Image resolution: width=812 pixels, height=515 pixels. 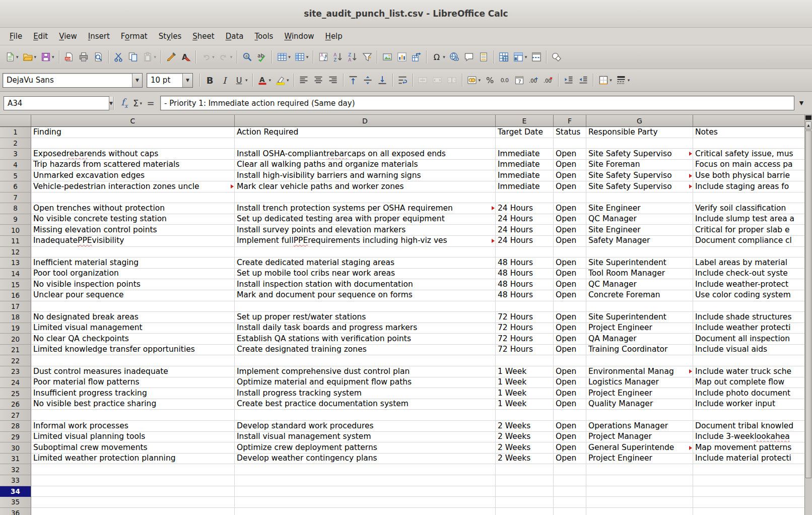 What do you see at coordinates (753, 187) in the screenshot?
I see `cell: Include staging areas fo` at bounding box center [753, 187].